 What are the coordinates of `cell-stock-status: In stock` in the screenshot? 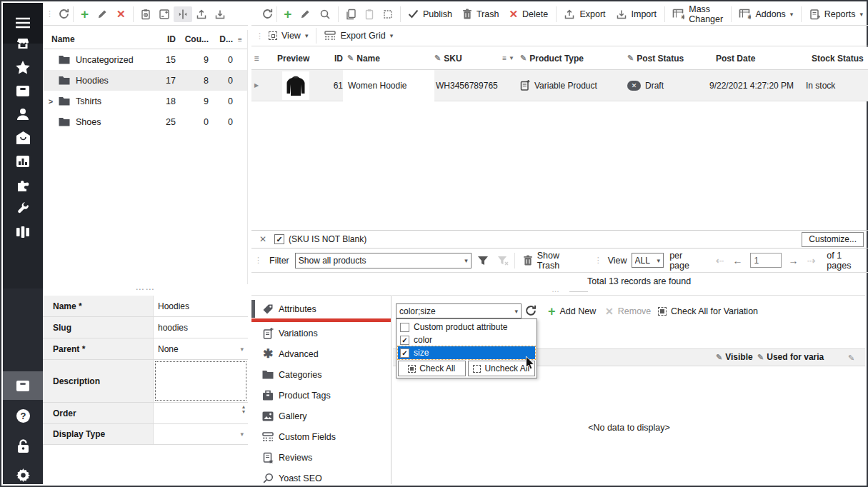 It's located at (833, 86).